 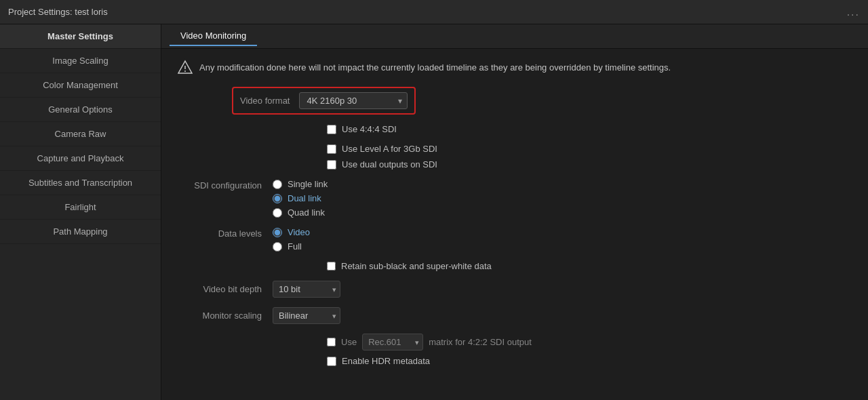 What do you see at coordinates (80, 134) in the screenshot?
I see `sidebar-item-camera-raw: Camera Raw` at bounding box center [80, 134].